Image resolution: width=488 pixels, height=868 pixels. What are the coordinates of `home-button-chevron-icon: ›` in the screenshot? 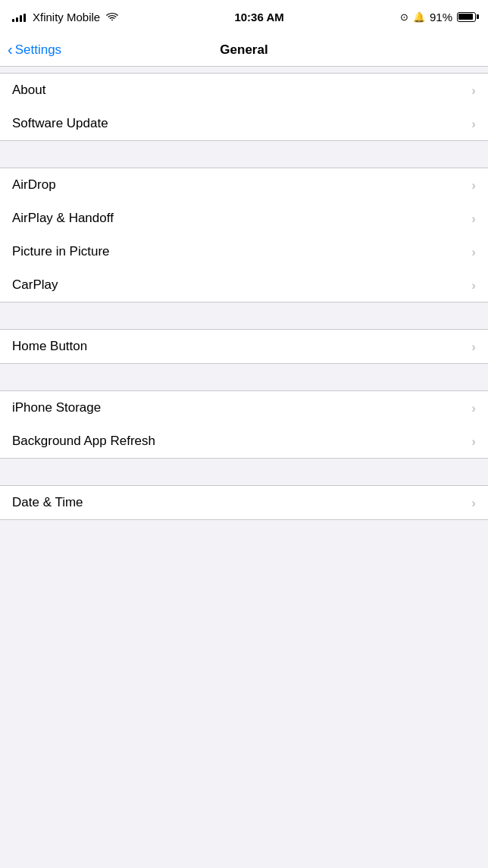 It's located at (474, 347).